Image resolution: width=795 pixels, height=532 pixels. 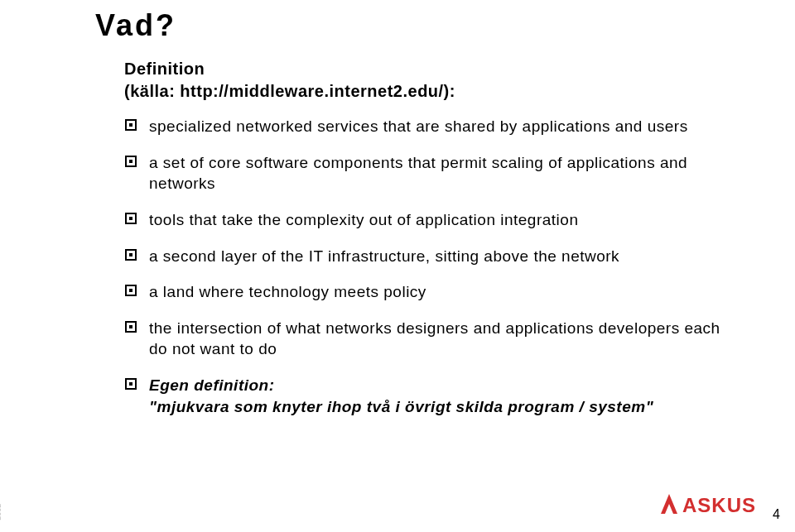 What do you see at coordinates (290, 80) in the screenshot?
I see `definition-heading: Definition (källa: http://middleware.int…` at bounding box center [290, 80].